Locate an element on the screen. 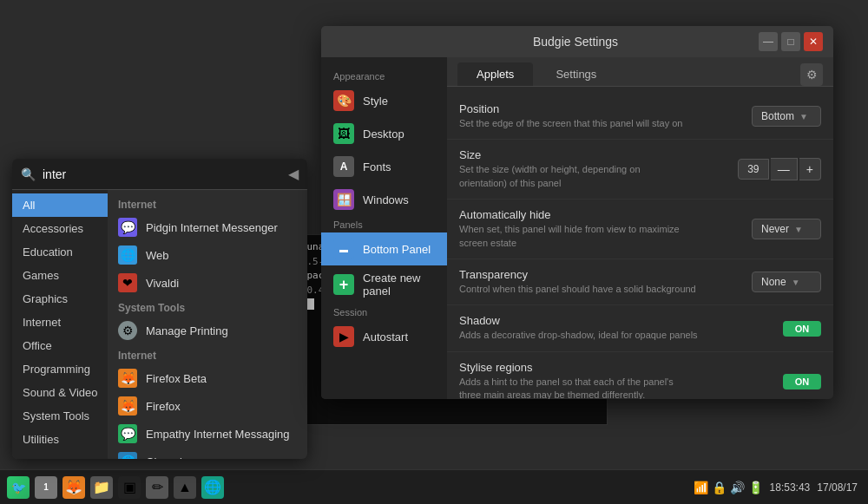 This screenshot has height=504, width=868. app-empathy: 💬 Empathy Internet Messaging is located at coordinates (207, 434).